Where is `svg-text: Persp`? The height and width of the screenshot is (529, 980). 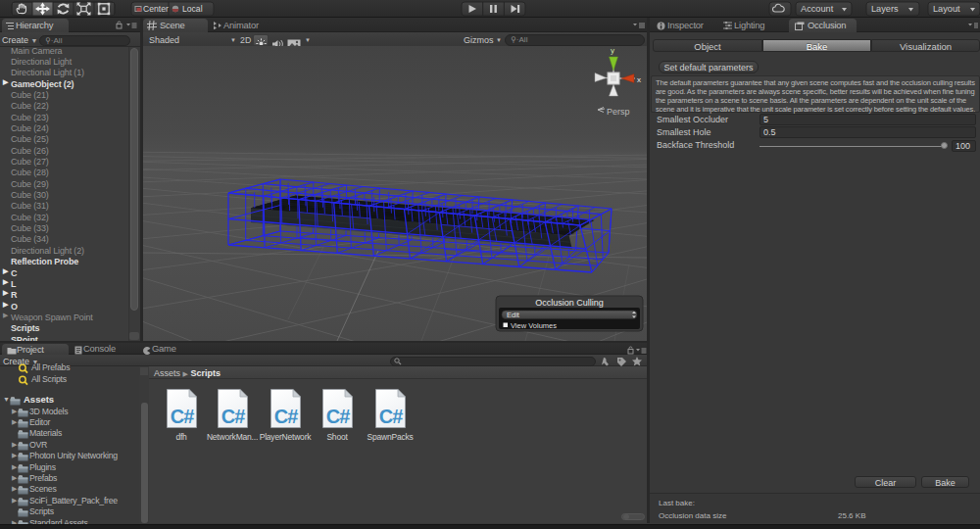
svg-text: Persp is located at coordinates (618, 112).